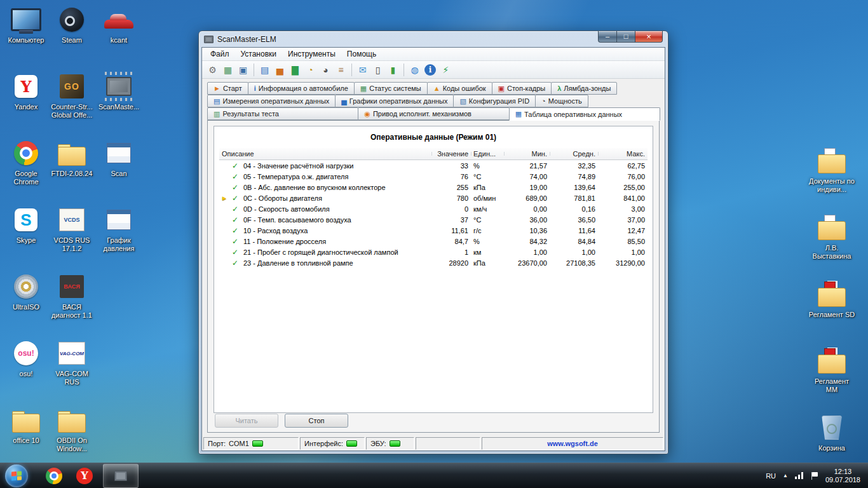 The image size is (868, 488). What do you see at coordinates (243, 70) in the screenshot?
I see `ecu-monitor-icon: ▣` at bounding box center [243, 70].